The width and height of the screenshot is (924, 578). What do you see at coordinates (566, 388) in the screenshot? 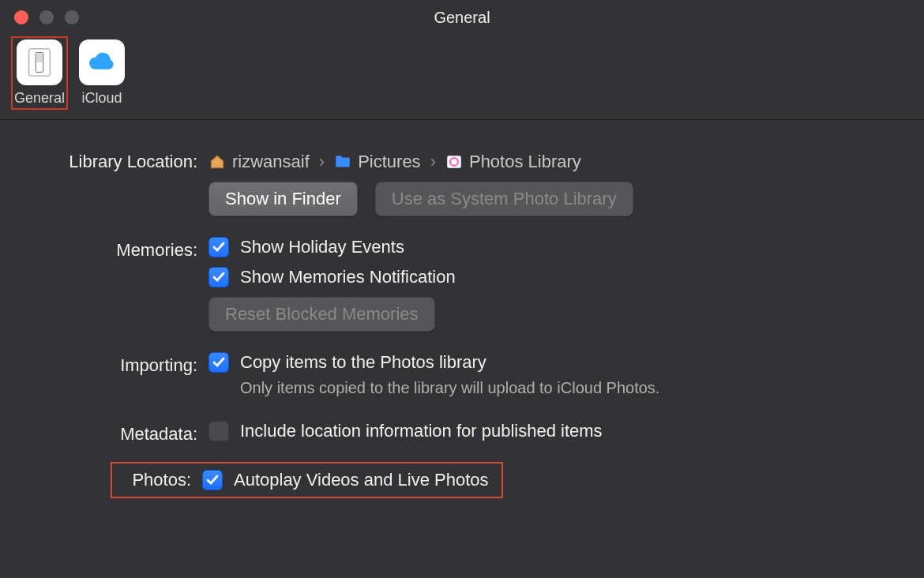
I see `importing-helper-text: Only items copied to the library will up…` at bounding box center [566, 388].